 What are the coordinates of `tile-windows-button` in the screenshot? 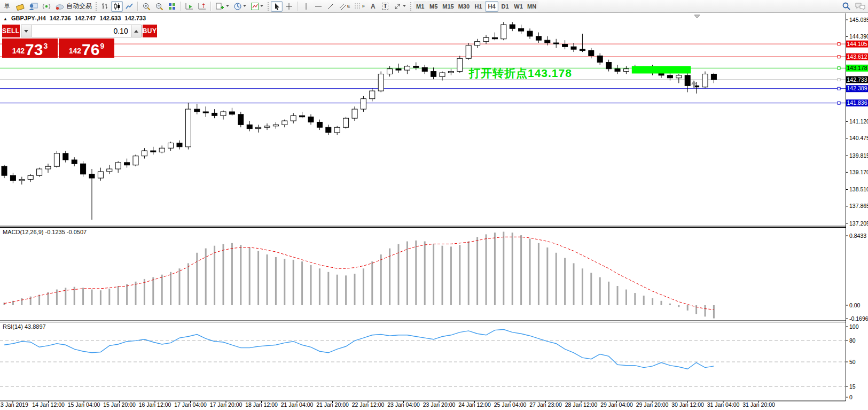 It's located at (172, 6).